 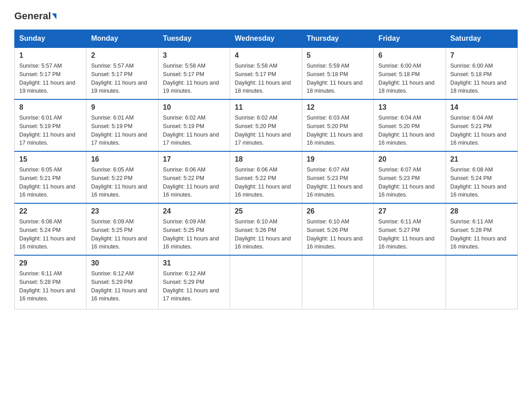 I want to click on day-number: 11, so click(x=266, y=107).